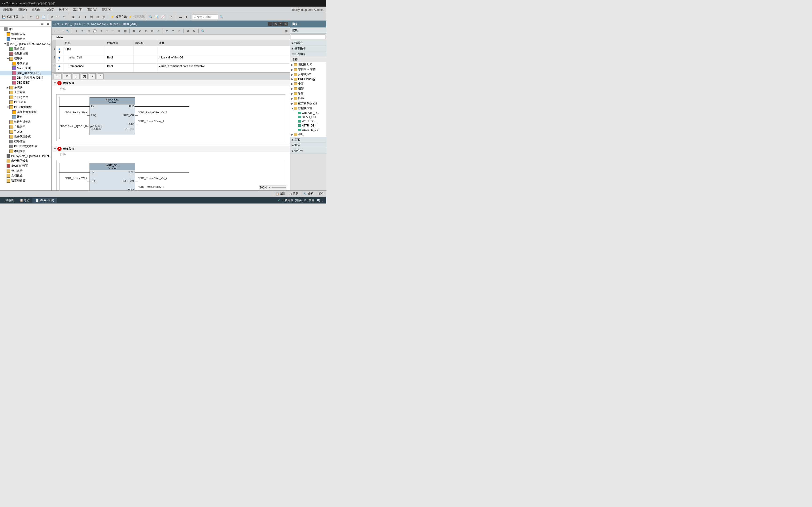  I want to click on instruction---: ▶诊断, so click(308, 94).